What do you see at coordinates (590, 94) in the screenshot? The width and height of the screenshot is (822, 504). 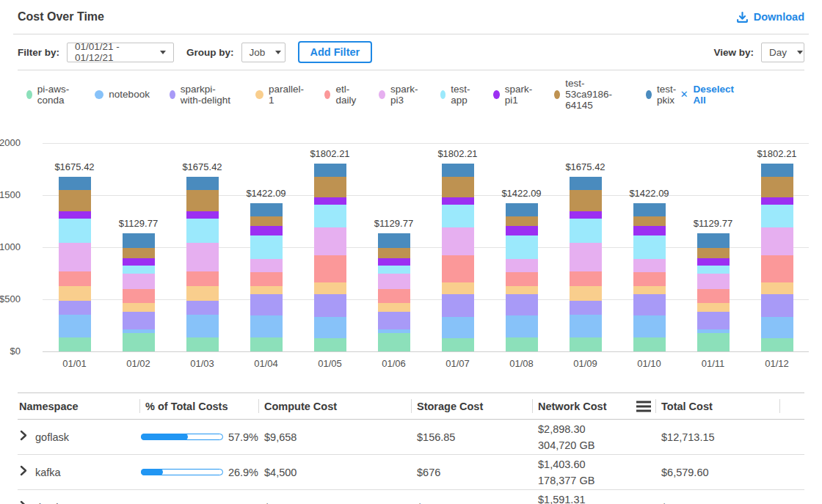 I see `legend-item-test-53ca9186-64145: test-53ca9186-64145` at bounding box center [590, 94].